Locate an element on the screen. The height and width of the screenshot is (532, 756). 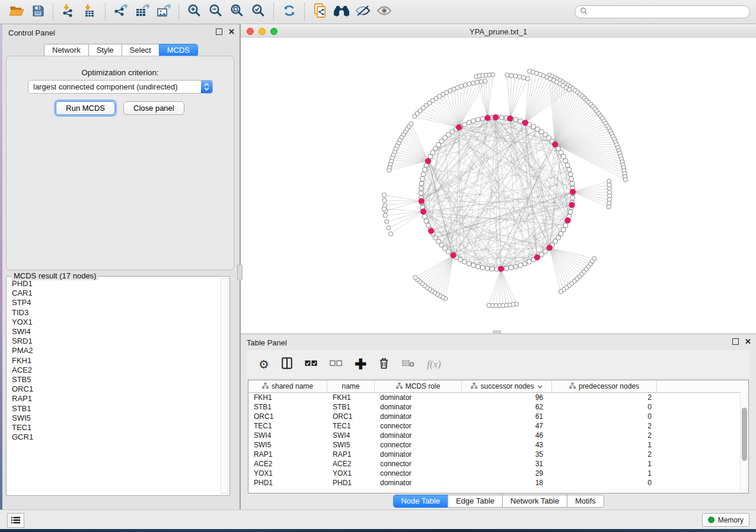
mcds-result-item: GCR1 is located at coordinates (115, 437).